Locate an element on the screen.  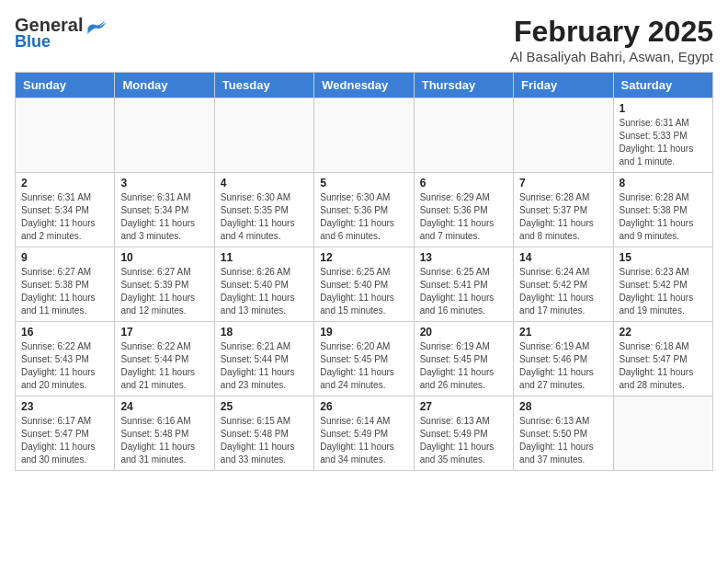
calendar-week-row: 1Sunrise: 6:31 AM Sunset: 5:33 PM Daylig… is located at coordinates (364, 136).